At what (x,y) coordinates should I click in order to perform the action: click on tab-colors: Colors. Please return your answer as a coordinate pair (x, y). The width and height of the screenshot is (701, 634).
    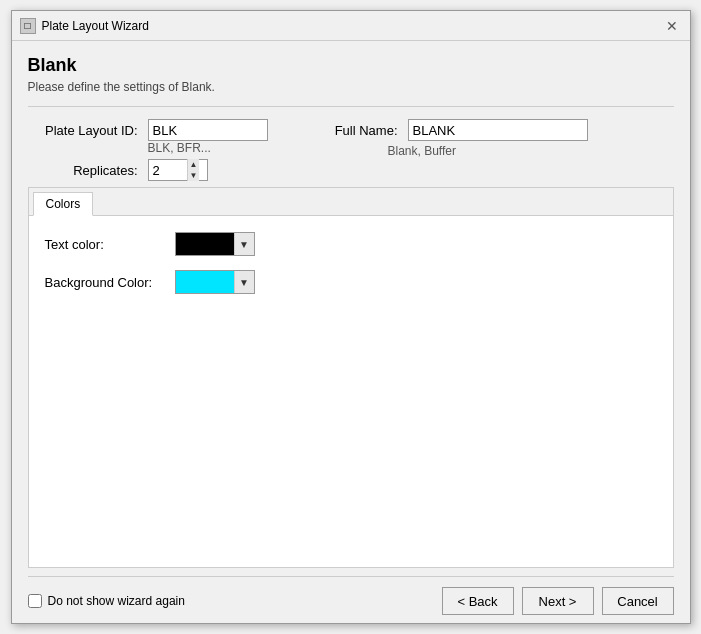
    Looking at the image, I should click on (64, 204).